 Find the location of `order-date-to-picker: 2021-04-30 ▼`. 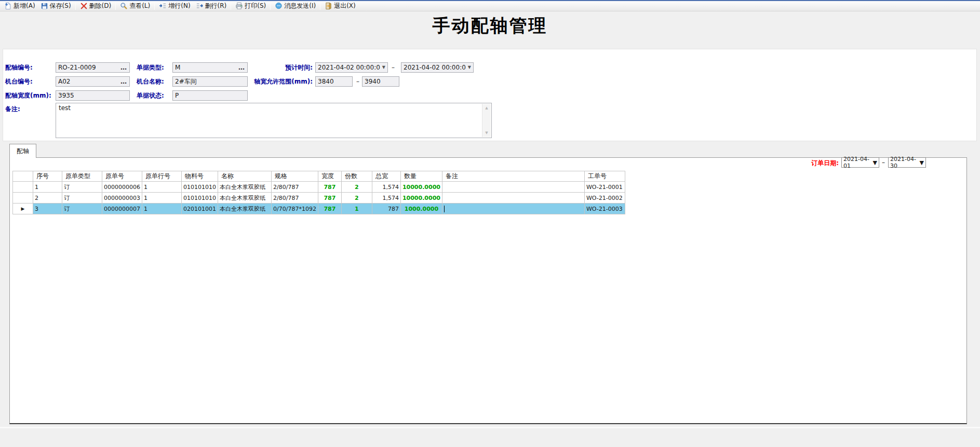

order-date-to-picker: 2021-04-30 ▼ is located at coordinates (907, 162).